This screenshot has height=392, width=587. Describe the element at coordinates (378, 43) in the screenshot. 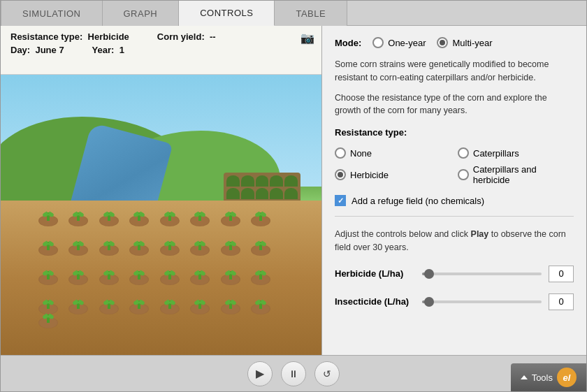

I see `mode-one-year-radio` at that location.